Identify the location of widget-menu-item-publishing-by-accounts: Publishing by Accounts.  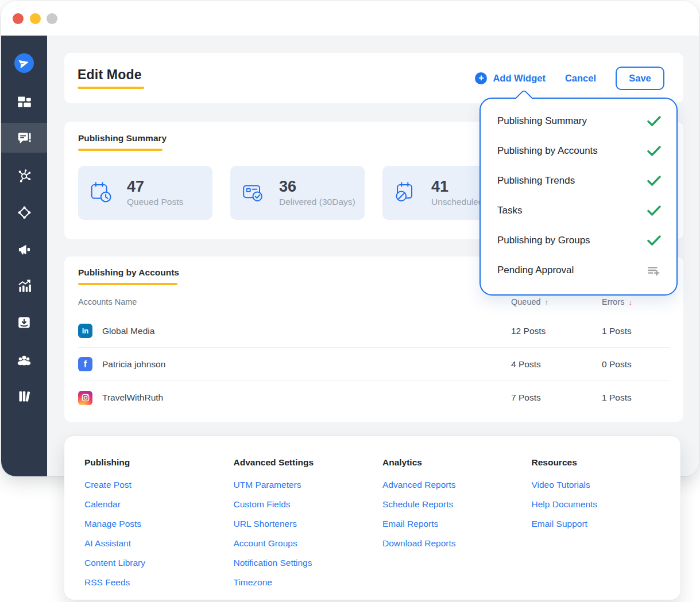
(579, 151).